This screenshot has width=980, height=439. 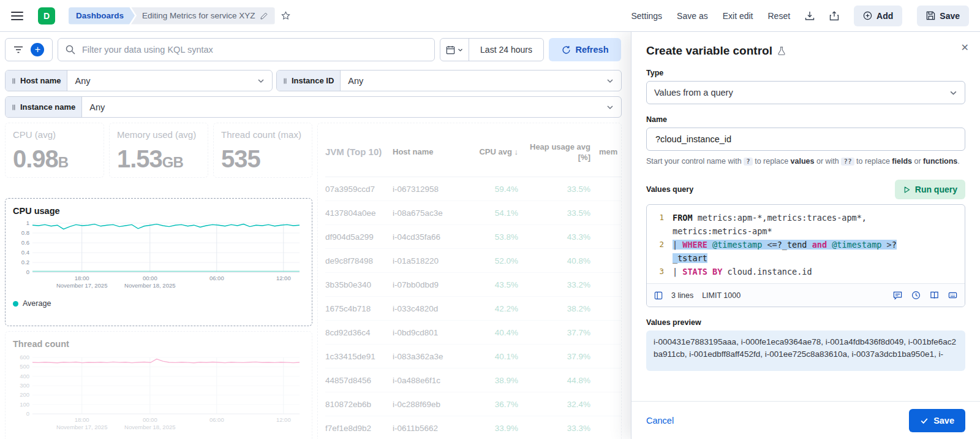 I want to click on calendar-icon, so click(x=451, y=50).